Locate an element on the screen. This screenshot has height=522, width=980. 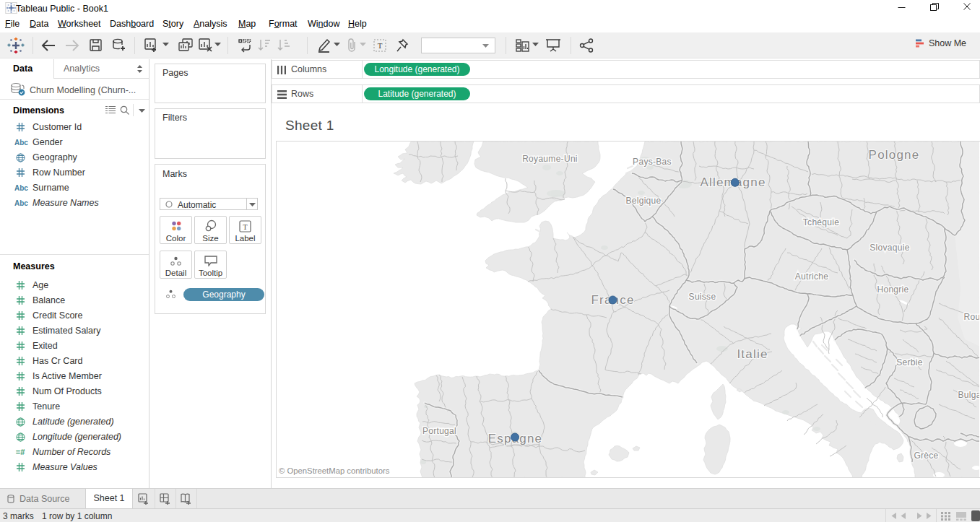
svg-text: Grèce is located at coordinates (926, 456).